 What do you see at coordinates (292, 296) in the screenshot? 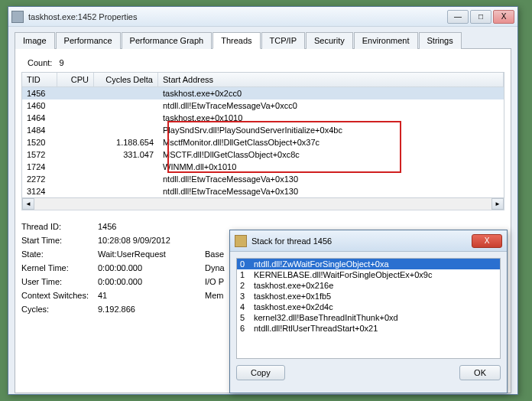
I see `stack-frame: taskhost.exe+0x1fb5` at bounding box center [292, 296].